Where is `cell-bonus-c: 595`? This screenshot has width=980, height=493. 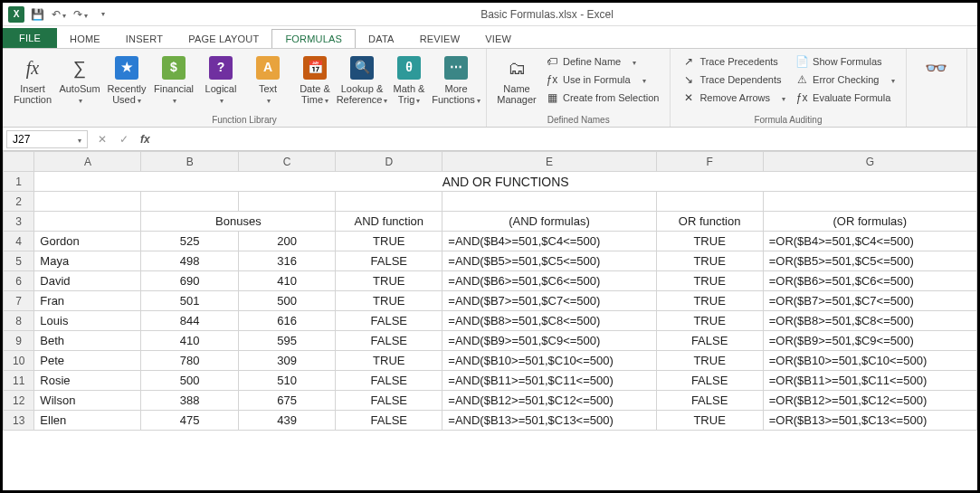 cell-bonus-c: 595 is located at coordinates (286, 341).